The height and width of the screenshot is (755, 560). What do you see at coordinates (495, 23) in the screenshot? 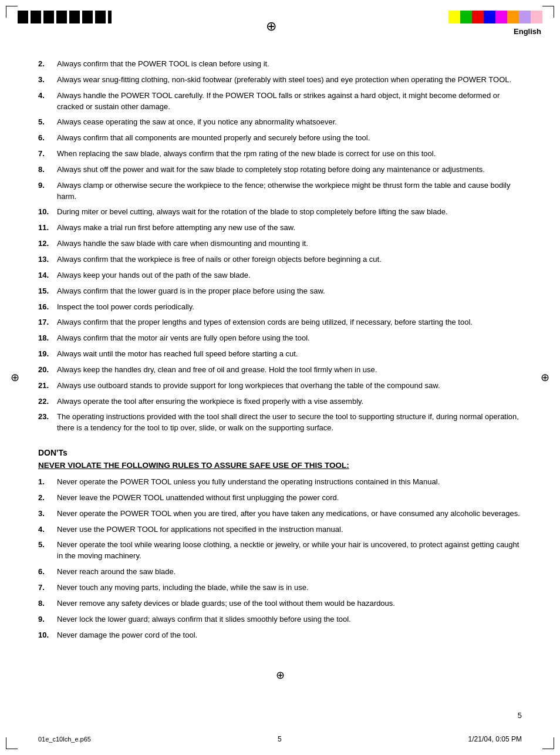
I see `header-right: English` at bounding box center [495, 23].